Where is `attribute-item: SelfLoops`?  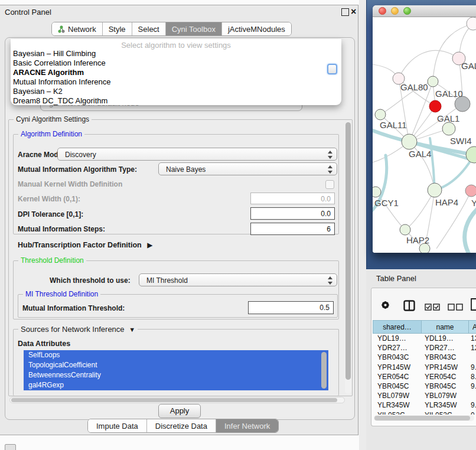 attribute-item: SelfLoops is located at coordinates (176, 356).